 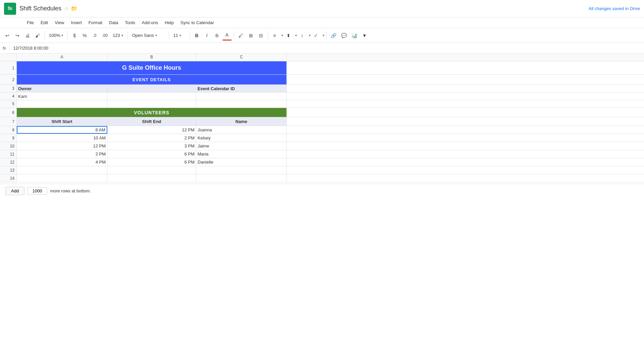 I want to click on folder-icon: 📁, so click(x=74, y=9).